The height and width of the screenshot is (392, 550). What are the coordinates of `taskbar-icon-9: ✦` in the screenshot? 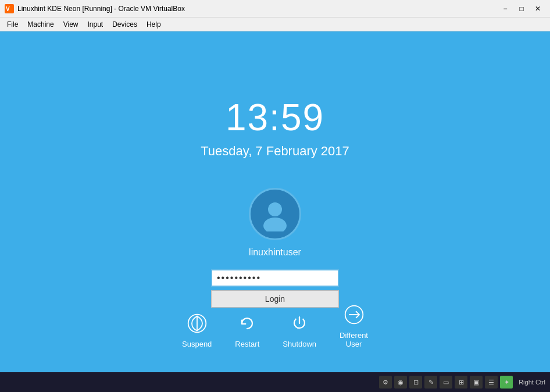 It's located at (506, 382).